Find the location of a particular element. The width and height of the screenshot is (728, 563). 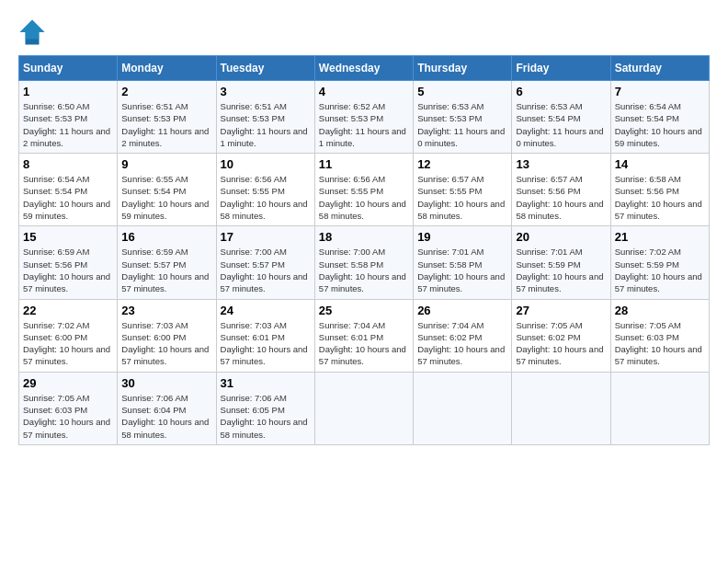

day-number: 17 is located at coordinates (266, 237).